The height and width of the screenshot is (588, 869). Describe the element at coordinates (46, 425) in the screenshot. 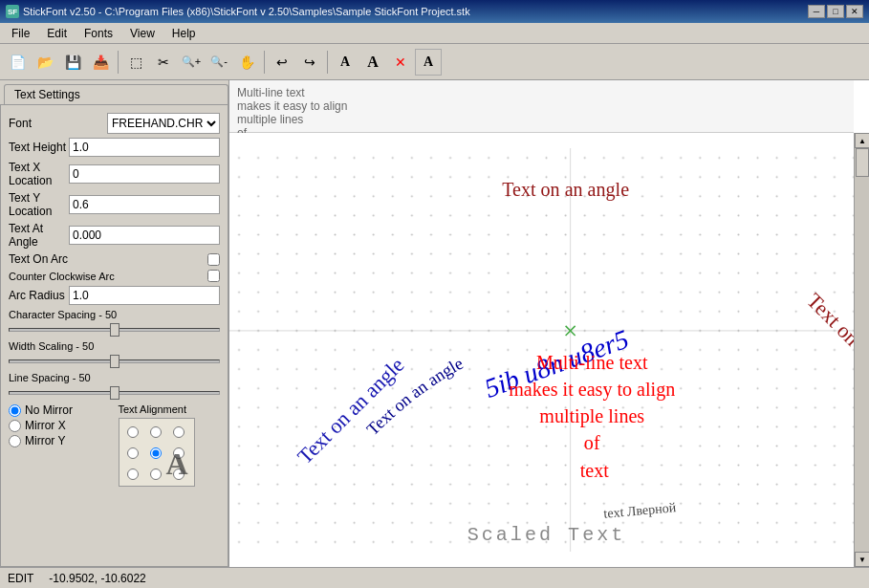

I see `mirror-x-label: Mirror X` at that location.